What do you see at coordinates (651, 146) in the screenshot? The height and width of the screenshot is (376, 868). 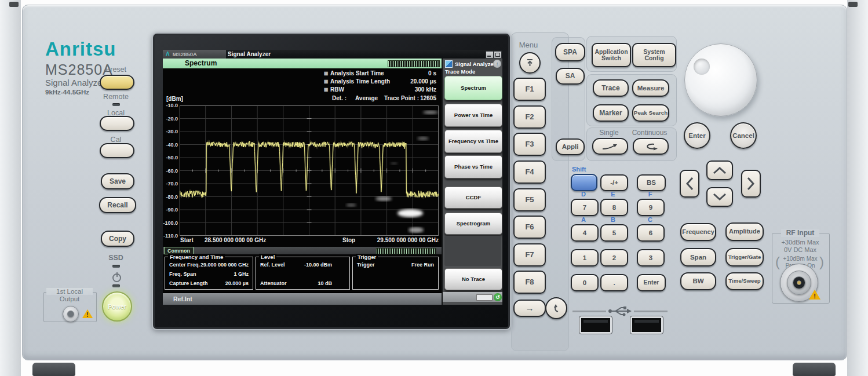 I see `continuous-sweep-key` at bounding box center [651, 146].